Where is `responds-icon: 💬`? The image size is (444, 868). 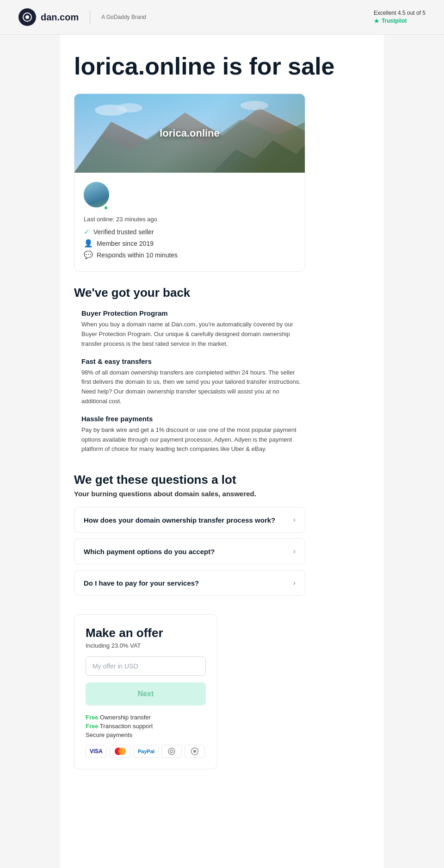
responds-icon: 💬 is located at coordinates (88, 255).